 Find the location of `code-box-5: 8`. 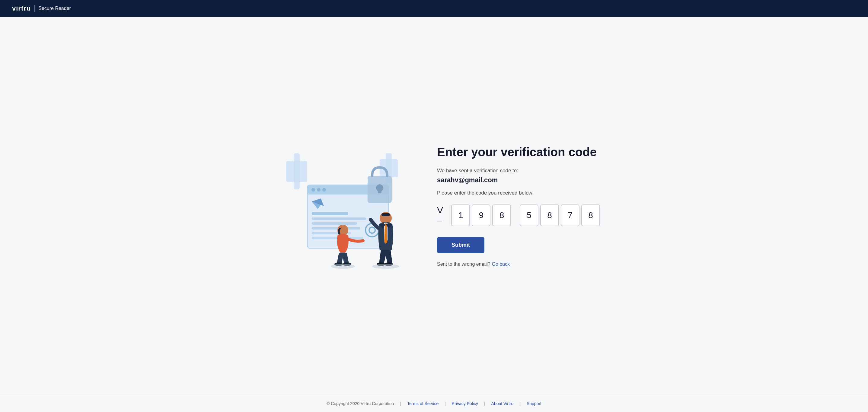

code-box-5: 8 is located at coordinates (550, 215).